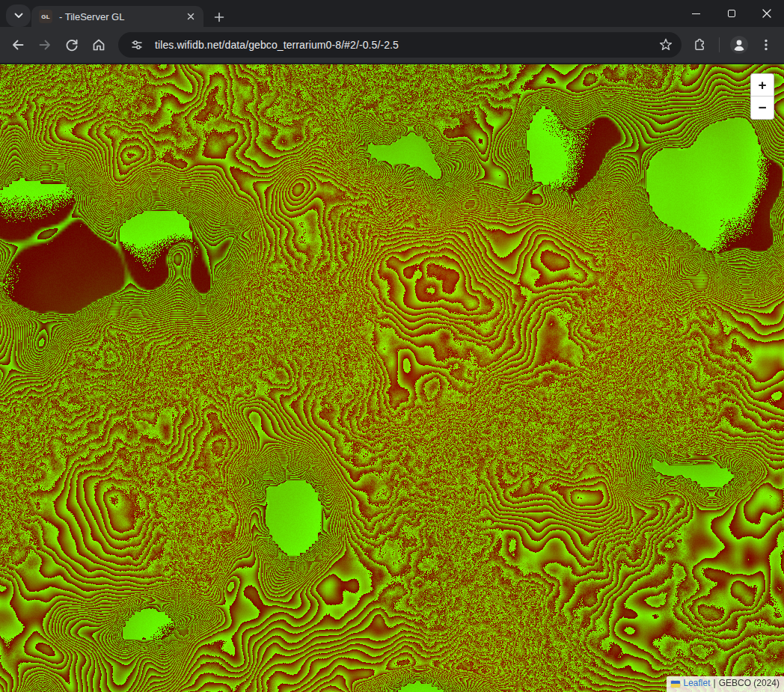 The image size is (784, 692). I want to click on map-zoom-in-button: +, so click(762, 85).